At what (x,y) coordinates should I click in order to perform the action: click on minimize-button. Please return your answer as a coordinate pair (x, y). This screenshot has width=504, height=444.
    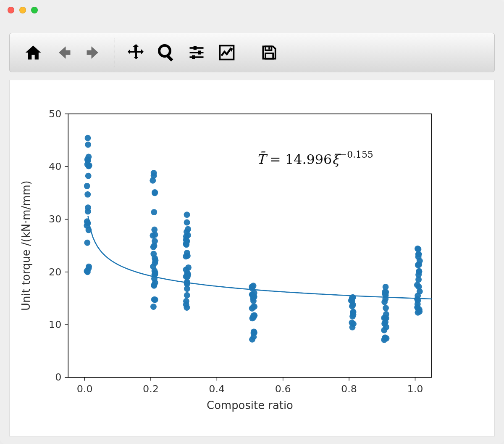
    Looking at the image, I should click on (23, 10).